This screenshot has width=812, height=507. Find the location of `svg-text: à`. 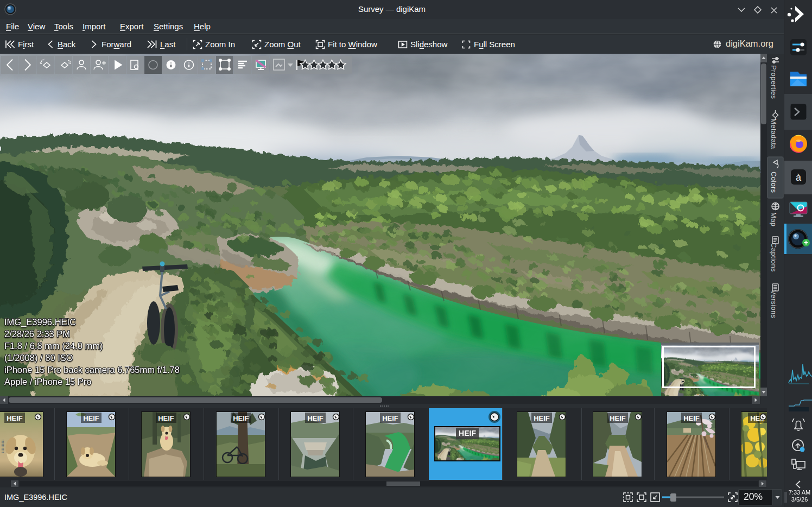

svg-text: à is located at coordinates (799, 178).